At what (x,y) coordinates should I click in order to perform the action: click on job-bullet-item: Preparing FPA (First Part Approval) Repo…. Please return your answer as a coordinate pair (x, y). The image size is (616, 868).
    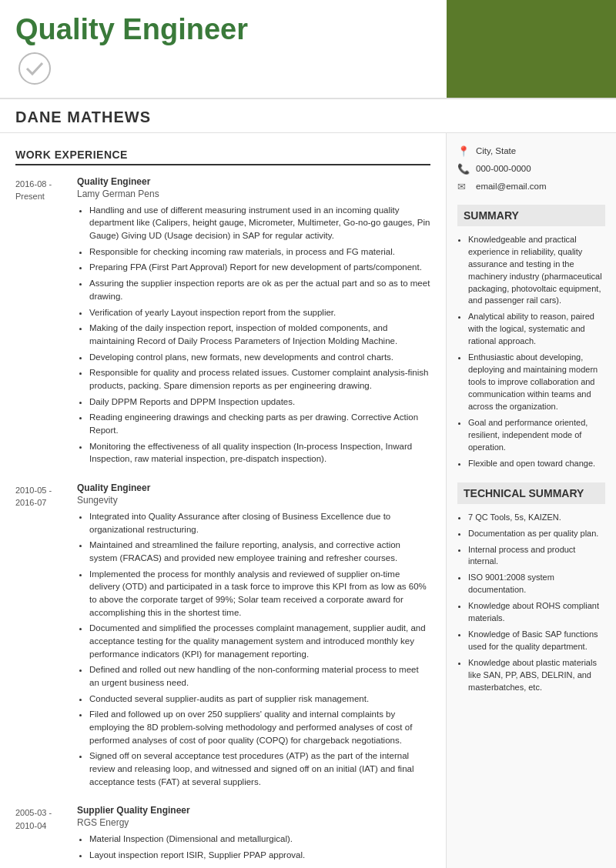
    Looking at the image, I should click on (260, 268).